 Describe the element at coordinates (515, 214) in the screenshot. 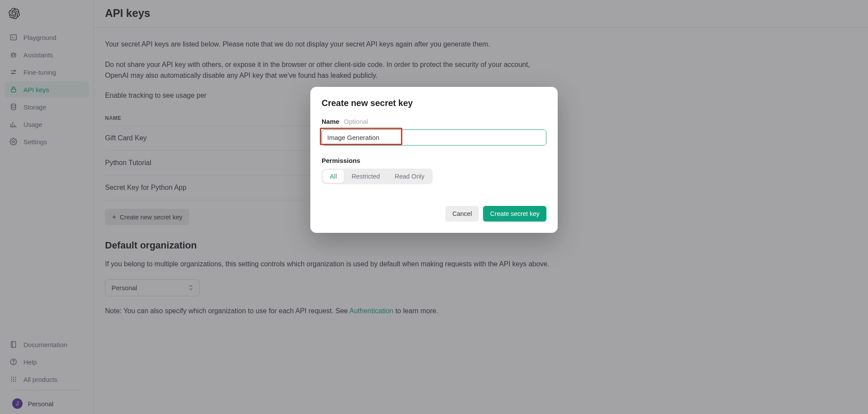

I see `create-secret-key-button: Create secret key` at that location.